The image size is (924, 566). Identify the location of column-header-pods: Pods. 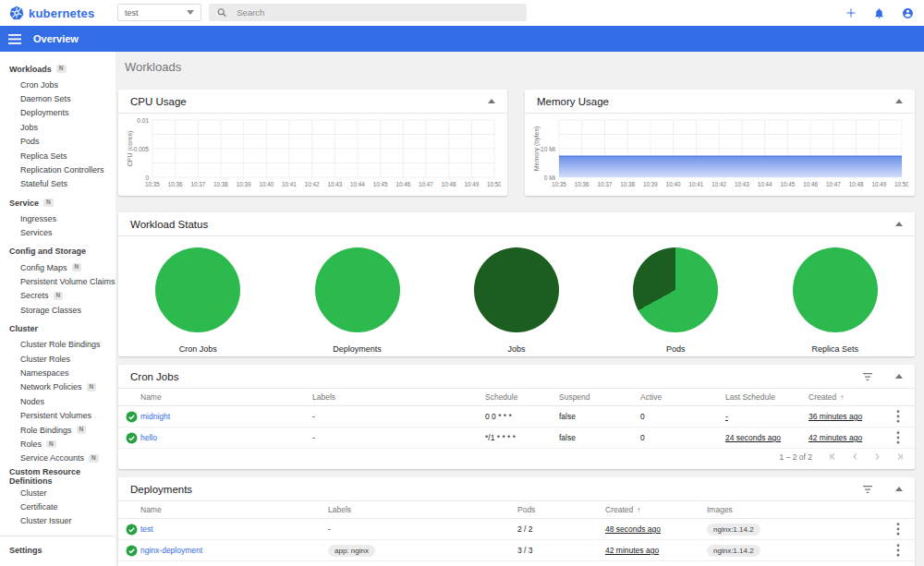
(562, 510).